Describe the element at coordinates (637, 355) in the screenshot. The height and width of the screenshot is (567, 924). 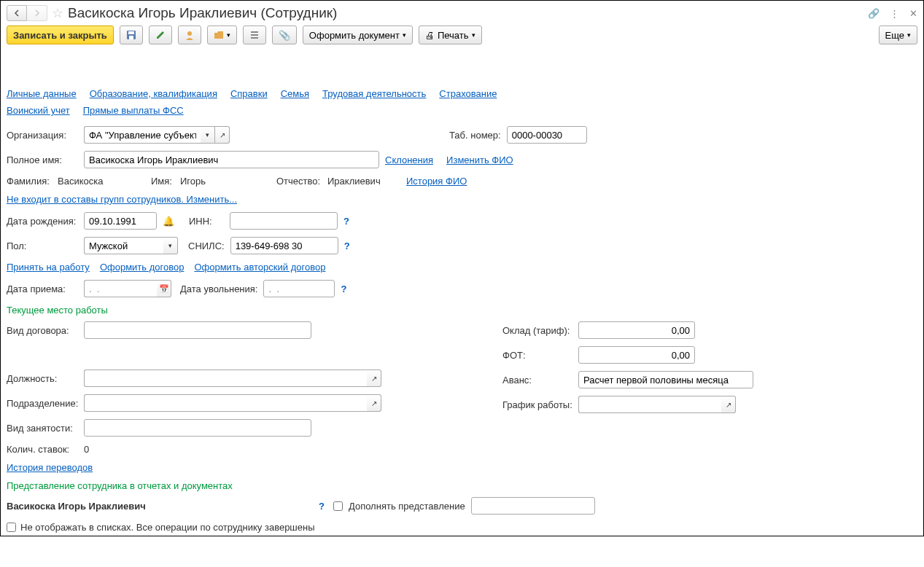
I see `fot-input` at that location.